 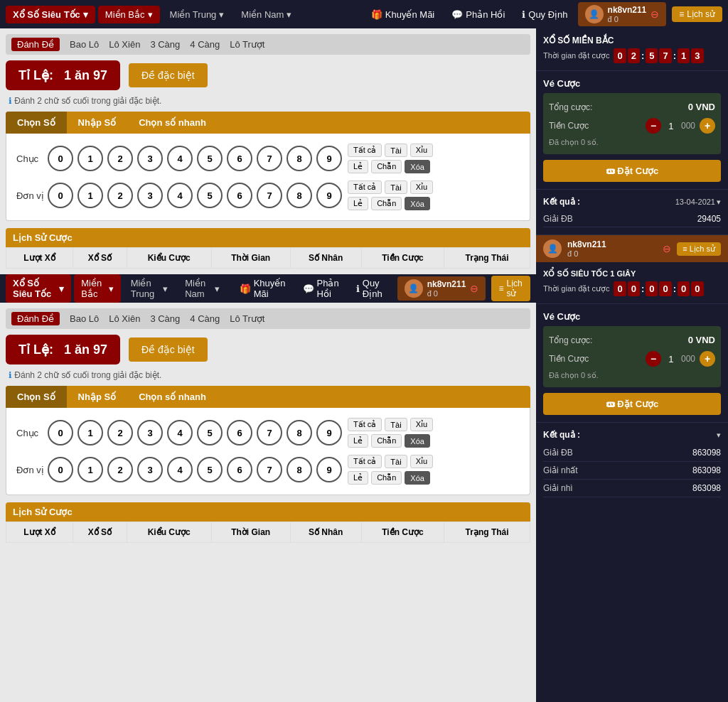 What do you see at coordinates (474, 288) in the screenshot?
I see `remove-icon-2: ⊖` at bounding box center [474, 288].